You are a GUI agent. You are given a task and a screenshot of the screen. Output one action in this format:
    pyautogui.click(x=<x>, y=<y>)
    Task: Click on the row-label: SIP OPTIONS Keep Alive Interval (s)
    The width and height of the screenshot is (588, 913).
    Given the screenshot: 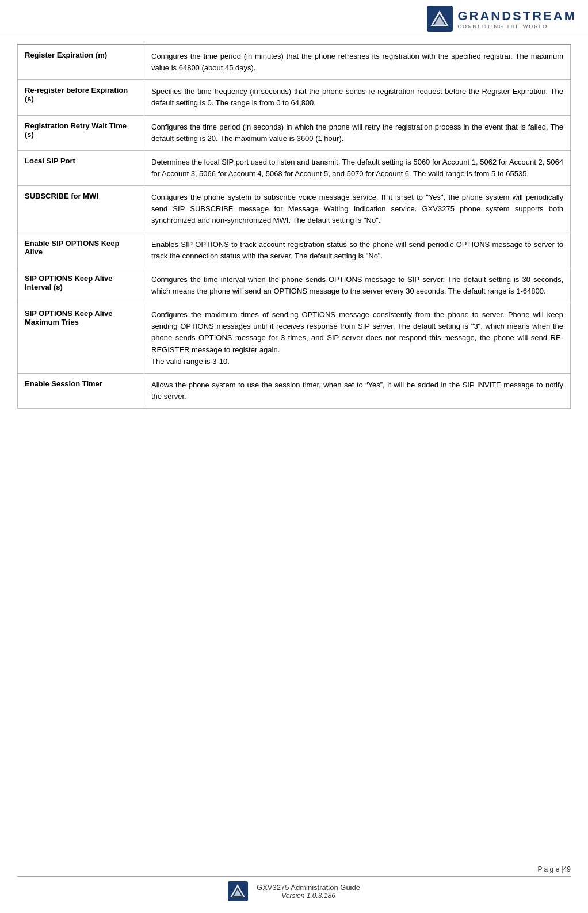 What is the action you would take?
    pyautogui.click(x=81, y=286)
    